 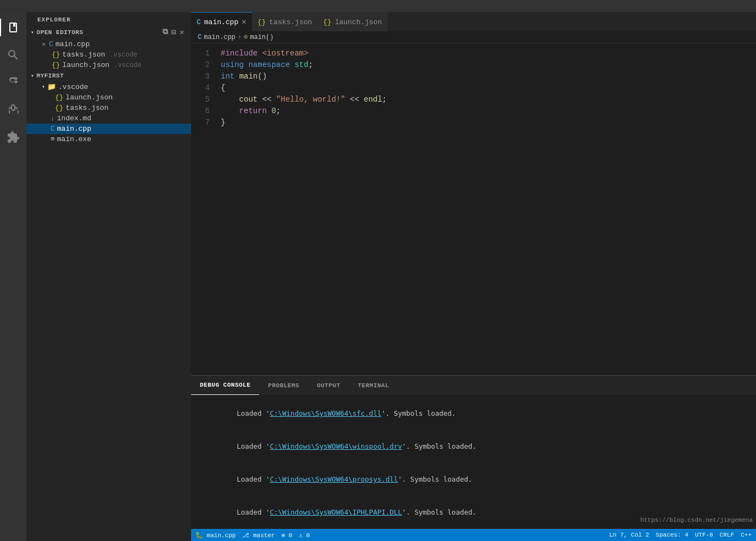 What do you see at coordinates (373, 386) in the screenshot?
I see `panel-tab-terminal: TERMINAL` at bounding box center [373, 386].